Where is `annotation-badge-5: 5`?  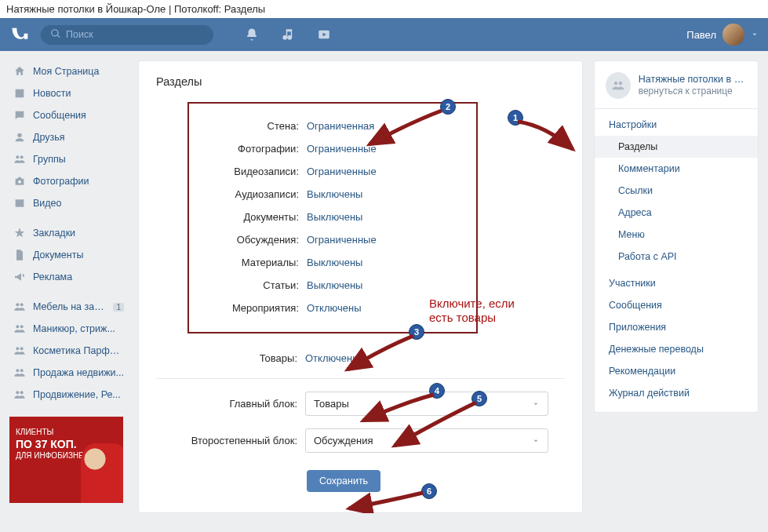
annotation-badge-5: 5 is located at coordinates (479, 399).